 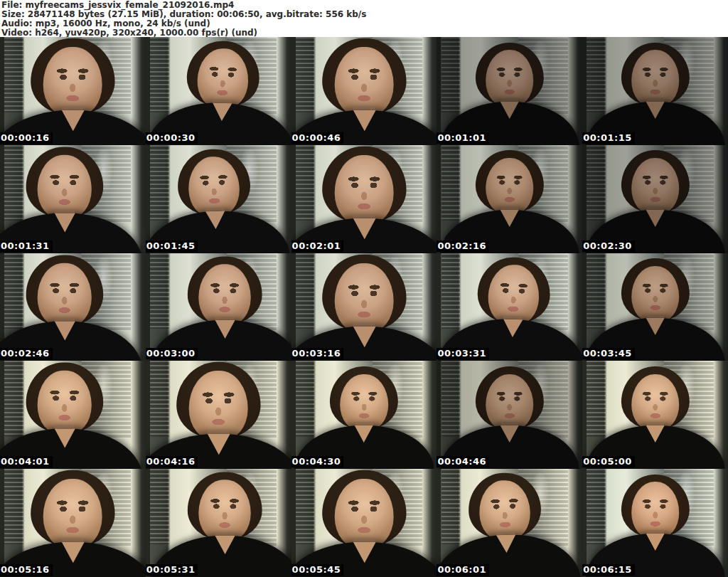 I want to click on video-thumbnail: 00:03:00, so click(x=219, y=307).